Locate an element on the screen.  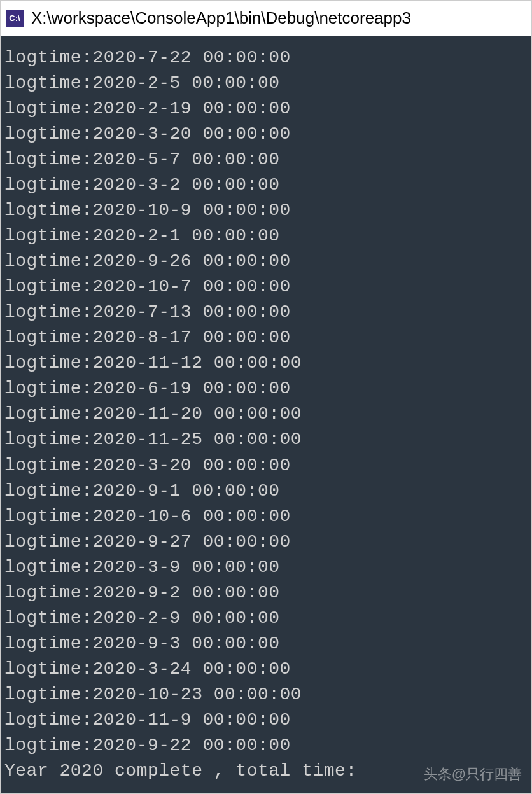
console-line: logtime:2020-9-26 00:00:00 is located at coordinates (266, 261).